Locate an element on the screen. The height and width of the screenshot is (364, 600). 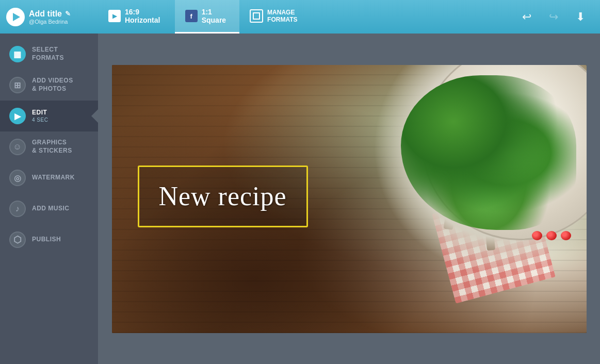
sidebar-item-watermark: ◎ WATERMARK is located at coordinates (49, 178).